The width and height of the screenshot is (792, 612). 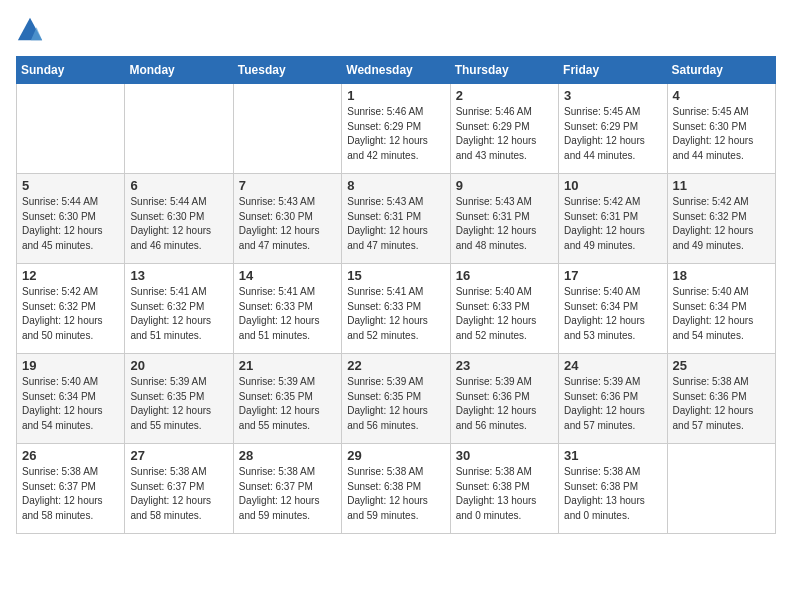 I want to click on day-number: 14, so click(x=288, y=276).